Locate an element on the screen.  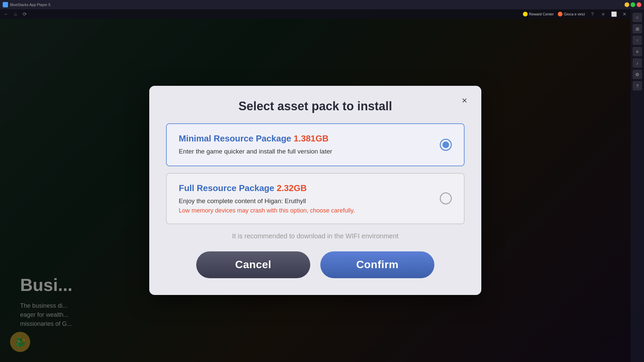
full-package-name: Full Resource Package is located at coordinates (228, 188).